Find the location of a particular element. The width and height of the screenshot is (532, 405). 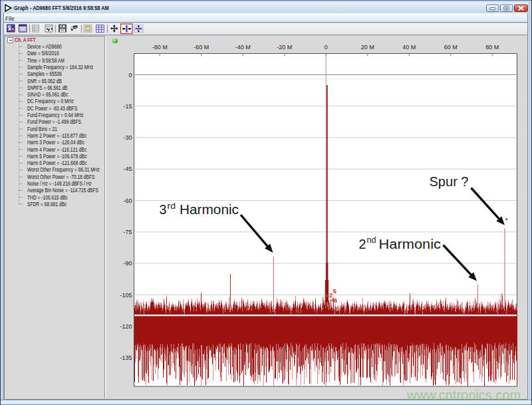

svg-text: 20 M is located at coordinates (368, 47).